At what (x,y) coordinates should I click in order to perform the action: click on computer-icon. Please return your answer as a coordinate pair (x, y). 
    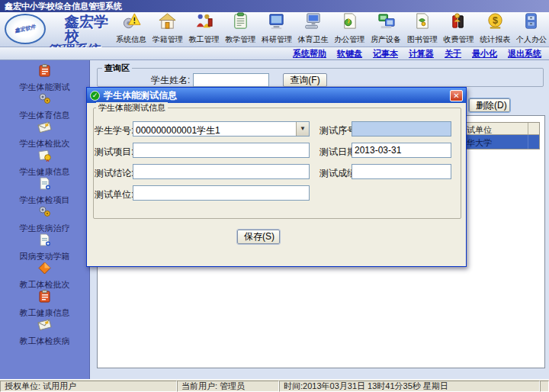
    Looking at the image, I should click on (313, 23).